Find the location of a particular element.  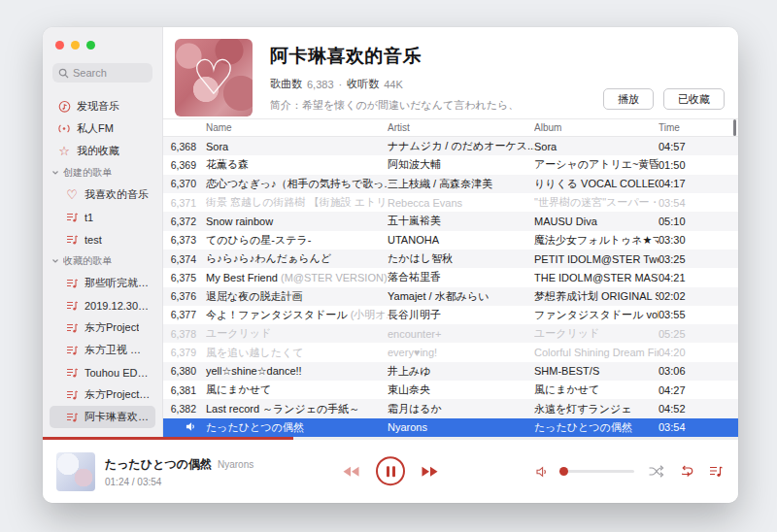

play-queue-icon is located at coordinates (716, 472).